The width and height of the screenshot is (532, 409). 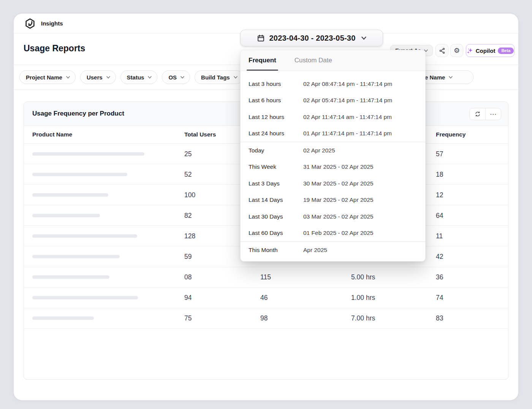 What do you see at coordinates (272, 200) in the screenshot?
I see `preset-label: Last 14 Days` at bounding box center [272, 200].